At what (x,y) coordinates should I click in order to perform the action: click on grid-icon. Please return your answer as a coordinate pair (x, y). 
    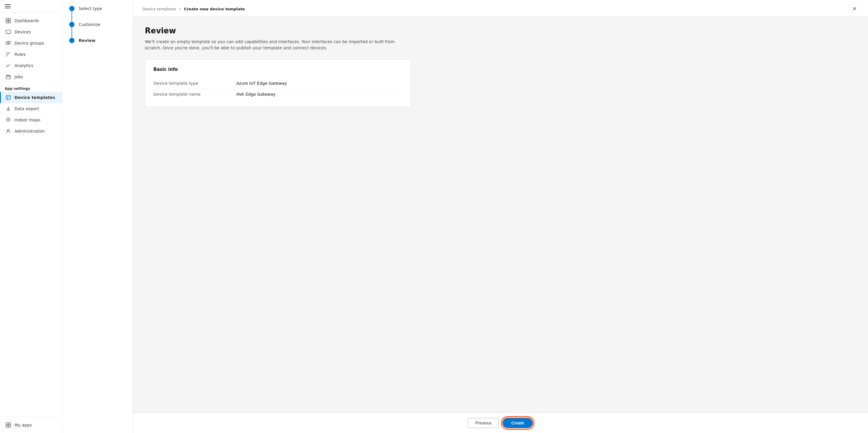
    Looking at the image, I should click on (8, 21).